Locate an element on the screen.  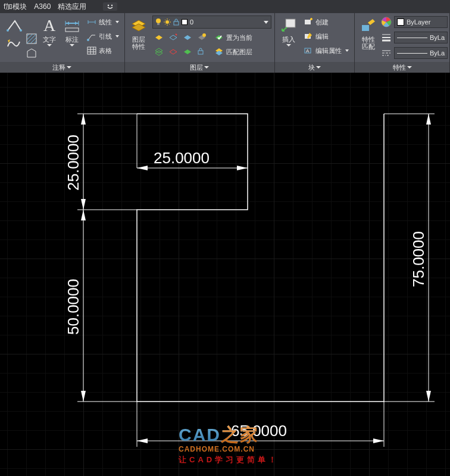
panel-block-title: 块 is located at coordinates (314, 67).